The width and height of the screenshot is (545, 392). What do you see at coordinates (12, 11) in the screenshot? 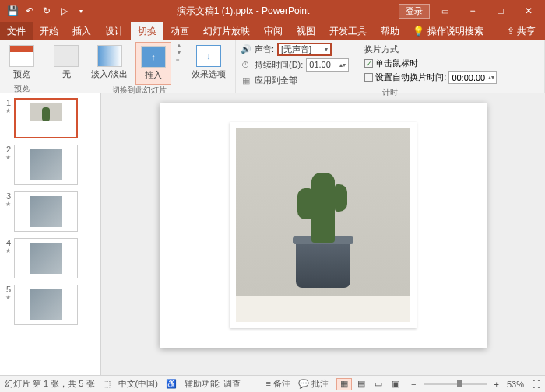
I see `save-icon: 💾` at bounding box center [12, 11].